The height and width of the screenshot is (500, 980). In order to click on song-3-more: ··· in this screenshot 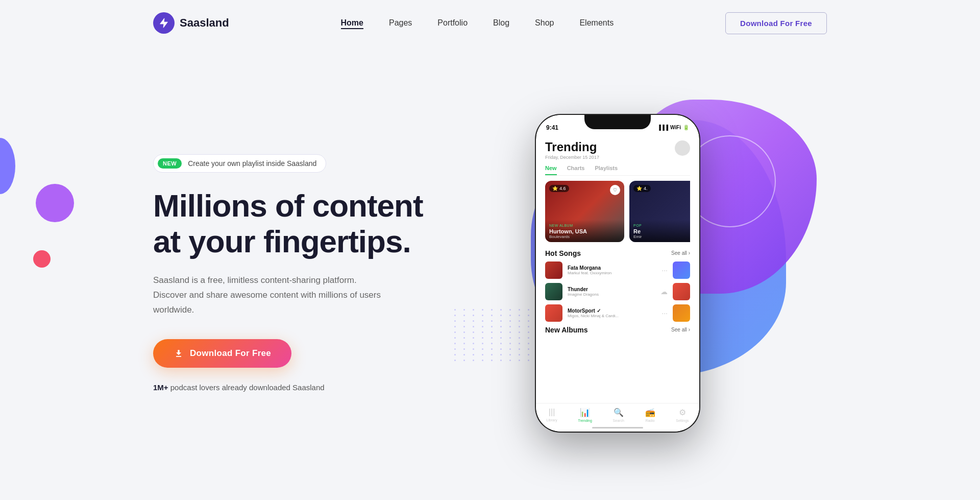, I will do `click(665, 313)`.